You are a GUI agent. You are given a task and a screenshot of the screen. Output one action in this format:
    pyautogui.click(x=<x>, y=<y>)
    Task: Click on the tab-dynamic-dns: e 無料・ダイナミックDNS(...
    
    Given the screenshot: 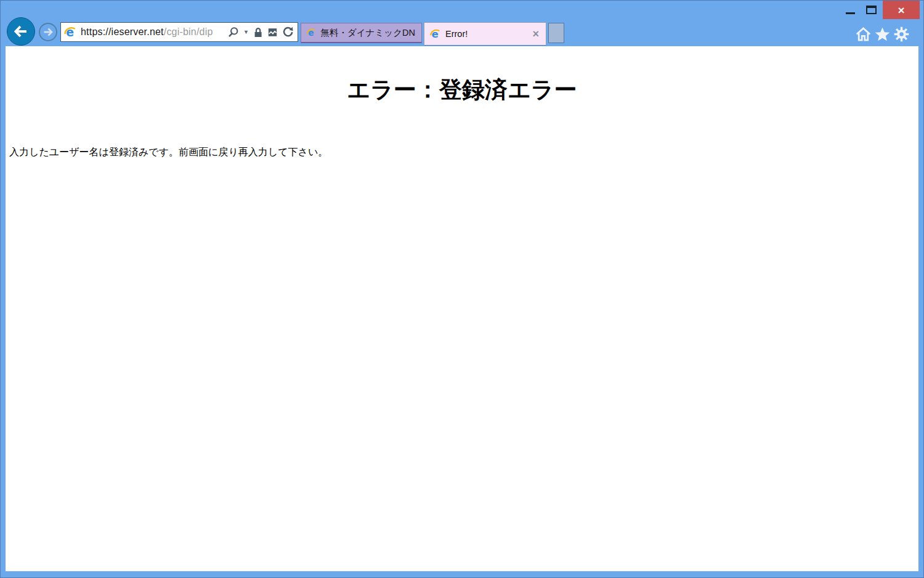 What is the action you would take?
    pyautogui.click(x=361, y=33)
    